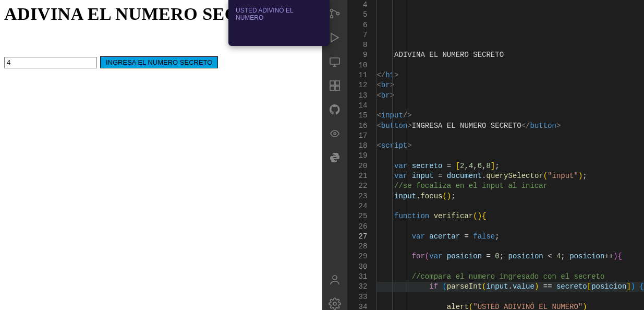 The width and height of the screenshot is (644, 310). Describe the element at coordinates (357, 126) in the screenshot. I see `line-number: 16` at that location.